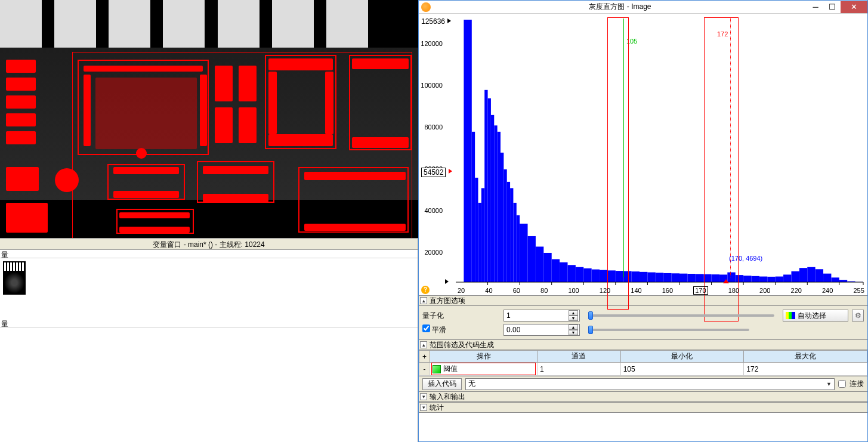 This screenshot has width=868, height=442. Describe the element at coordinates (829, 384) in the screenshot. I see `chevron-down-icon: ▼` at that location.